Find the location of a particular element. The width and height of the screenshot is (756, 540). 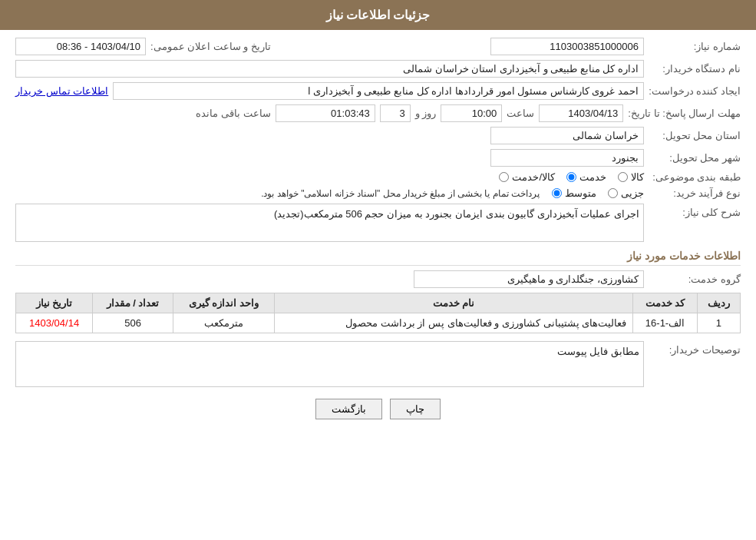

purchase-type-row: نوع فرآیند خرید: جزیی متوسط پرداخت تمام … is located at coordinates (378, 194).